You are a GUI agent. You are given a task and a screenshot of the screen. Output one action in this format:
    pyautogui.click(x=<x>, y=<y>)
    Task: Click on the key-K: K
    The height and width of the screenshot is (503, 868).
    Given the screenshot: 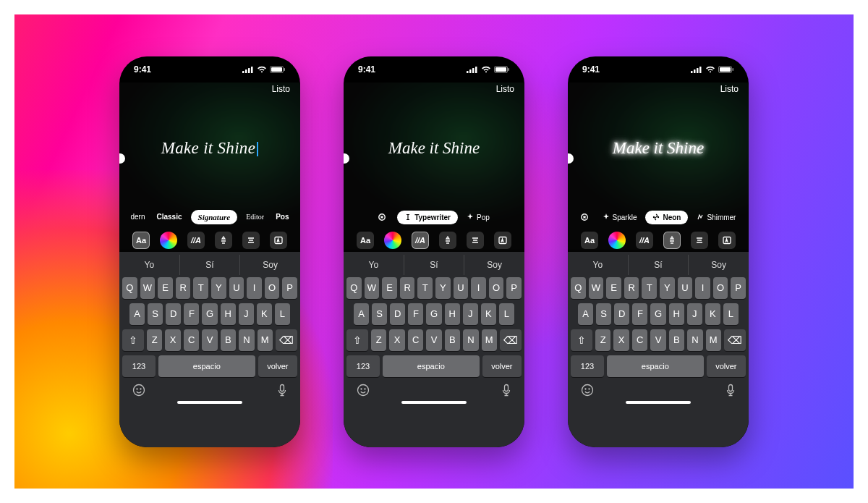 What is the action you would take?
    pyautogui.click(x=713, y=314)
    